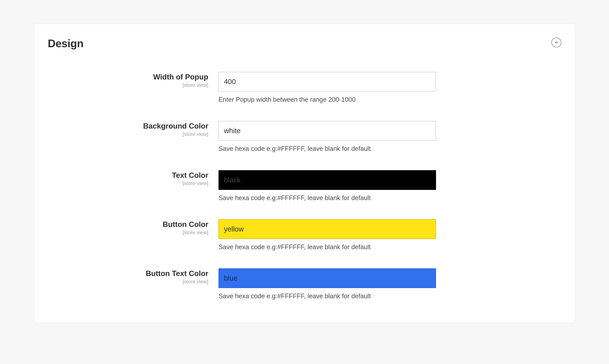 Image resolution: width=609 pixels, height=364 pixels. I want to click on field-row-button-color: Button Color [store view] Save hexa code…, so click(304, 235).